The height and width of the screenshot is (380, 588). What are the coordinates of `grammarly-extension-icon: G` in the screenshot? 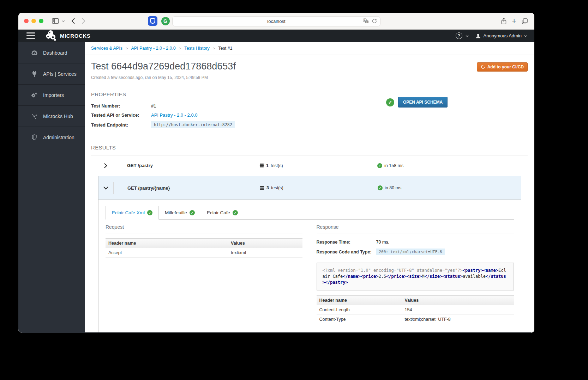 It's located at (165, 21).